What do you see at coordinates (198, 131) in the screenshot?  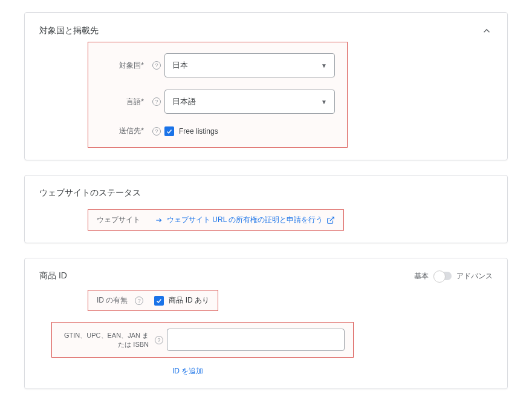 I see `destination-checkbox-label: Free listings` at bounding box center [198, 131].